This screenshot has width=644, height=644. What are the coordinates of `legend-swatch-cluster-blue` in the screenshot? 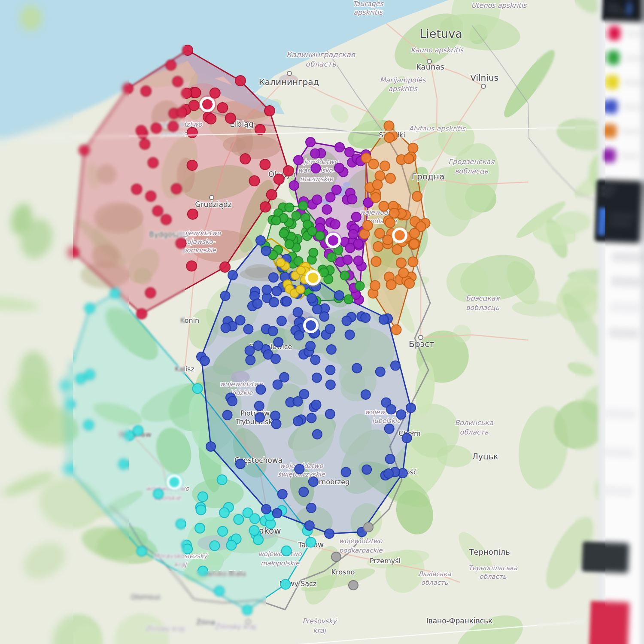 It's located at (611, 106).